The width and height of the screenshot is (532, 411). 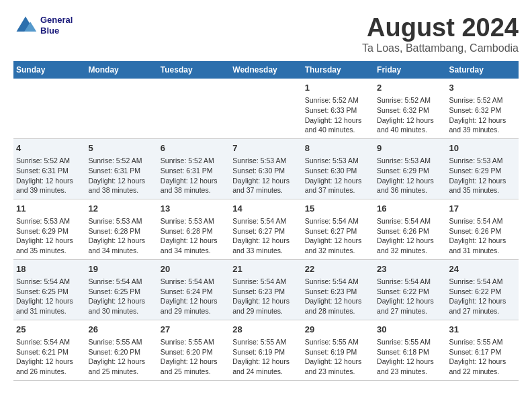 I want to click on calendar-cell: 21Sunrise: 5:54 AM Sunset: 6:23 PM Dayli…, so click(x=266, y=289).